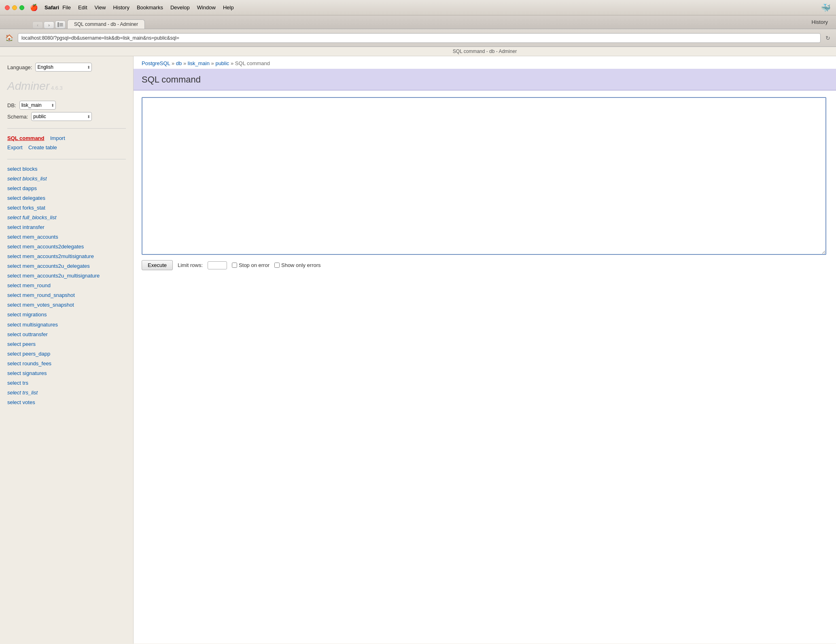 This screenshot has width=836, height=644. I want to click on breadcrumb-db: db, so click(179, 63).